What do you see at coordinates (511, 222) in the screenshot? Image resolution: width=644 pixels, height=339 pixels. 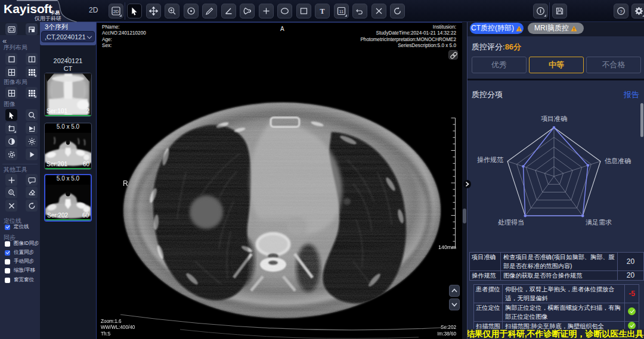 I see `svg-text: 处理得当` at bounding box center [511, 222].